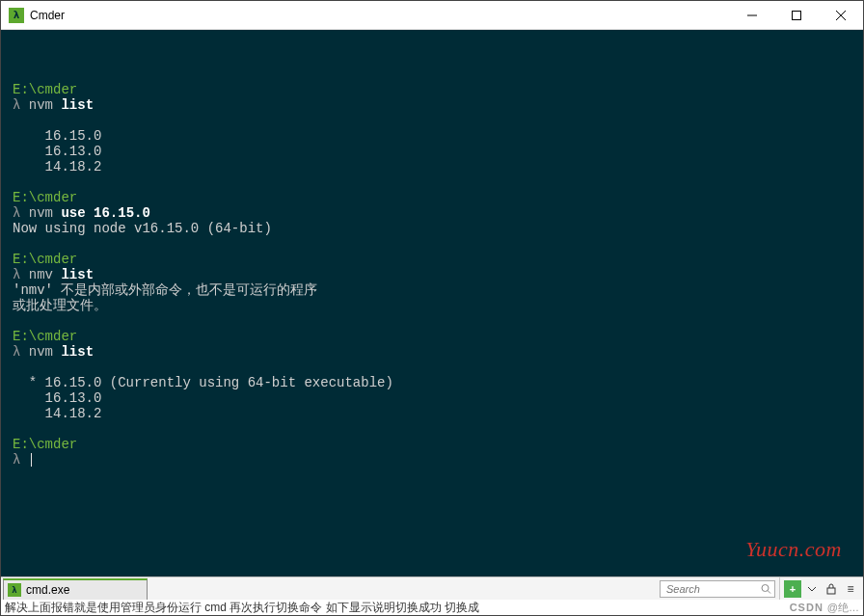  I want to click on close-icon, so click(841, 15).